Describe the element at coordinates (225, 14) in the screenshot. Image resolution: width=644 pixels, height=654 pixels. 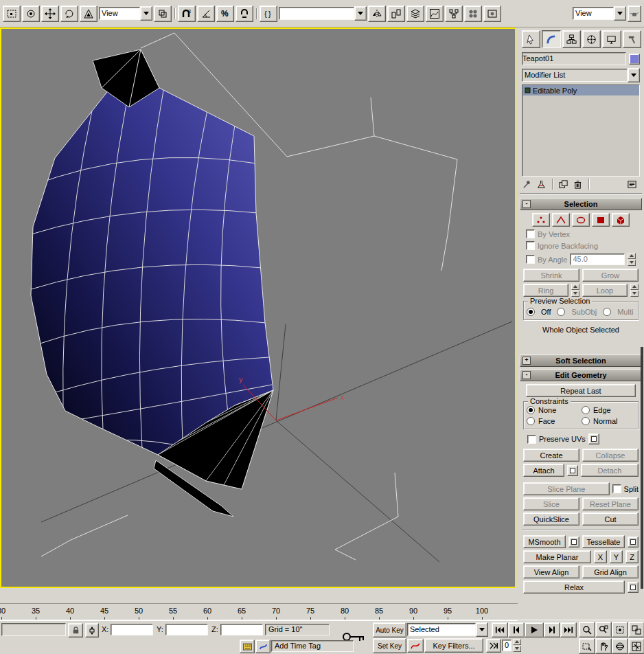
I see `percent-snap-toggle-button: %` at that location.